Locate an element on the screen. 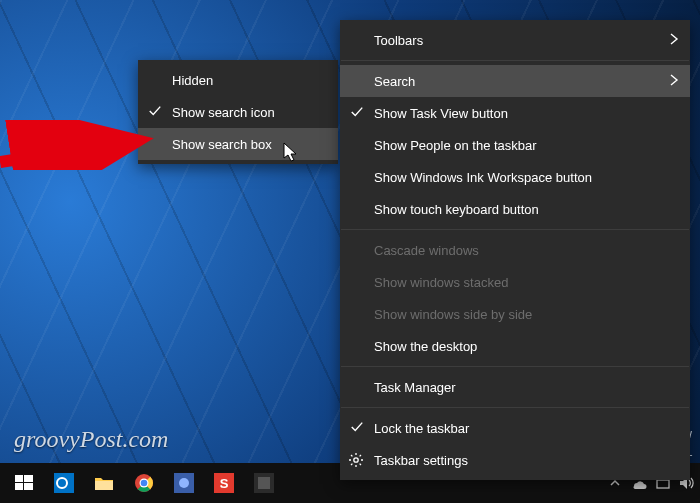 This screenshot has width=700, height=503. menu-item-show-desktop: Show the desktop is located at coordinates (515, 346).